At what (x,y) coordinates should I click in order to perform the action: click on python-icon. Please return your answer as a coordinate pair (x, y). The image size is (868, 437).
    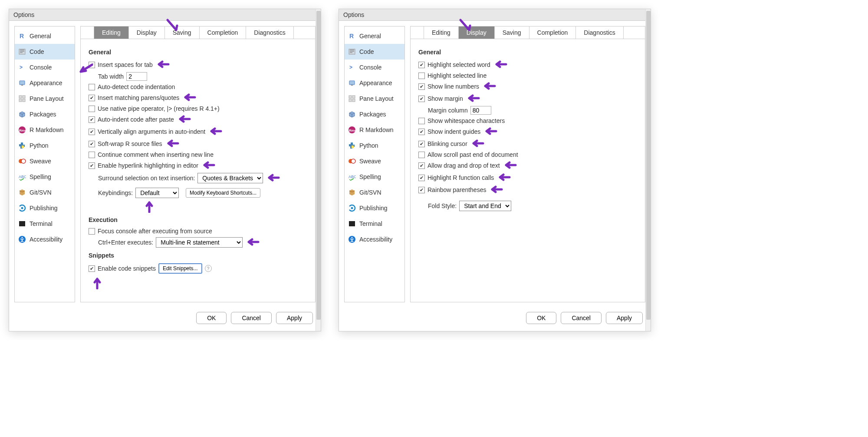
    Looking at the image, I should click on (352, 146).